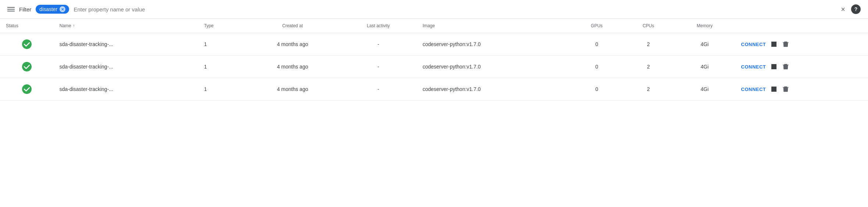  Describe the element at coordinates (434, 26) in the screenshot. I see `table-header-row: Status Name ↑ Type Created at Last activ…` at that location.